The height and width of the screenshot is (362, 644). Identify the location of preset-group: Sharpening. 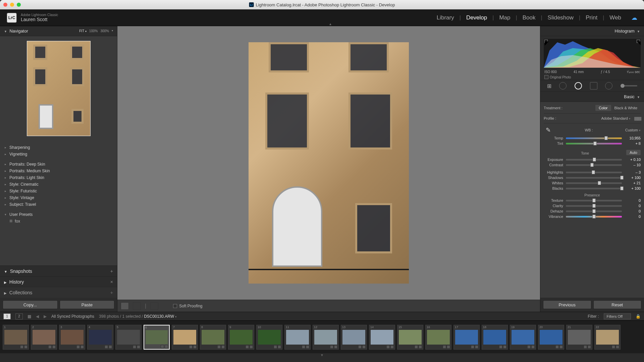
(58, 147).